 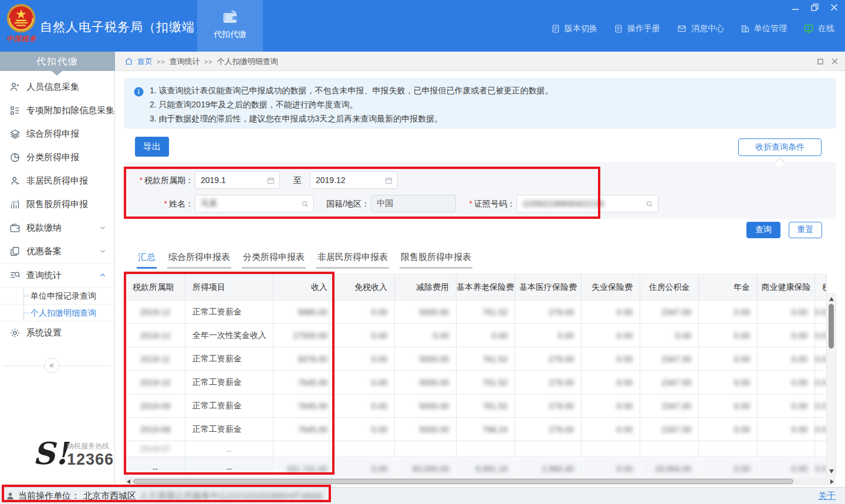 I want to click on scroll-left-arrow, so click(x=129, y=482).